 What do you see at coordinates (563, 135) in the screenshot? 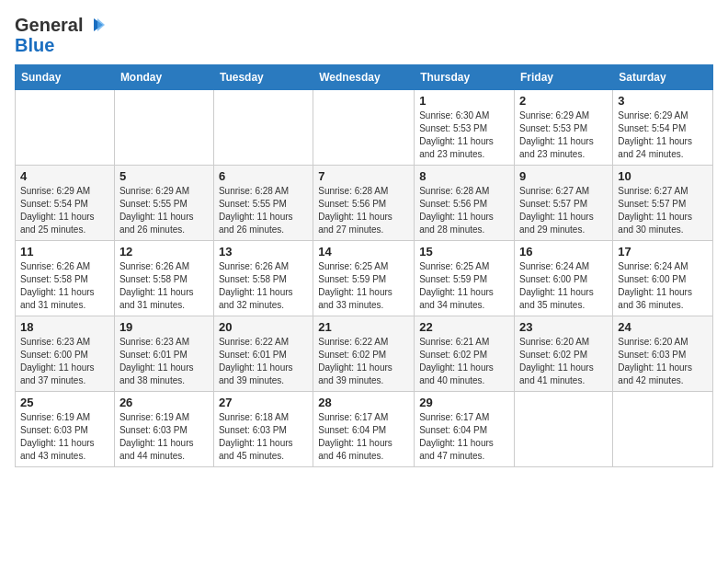
I see `cell-info: Sunrise: 6:29 AM Sunset: 5:53 PM Dayligh…` at bounding box center [563, 135].